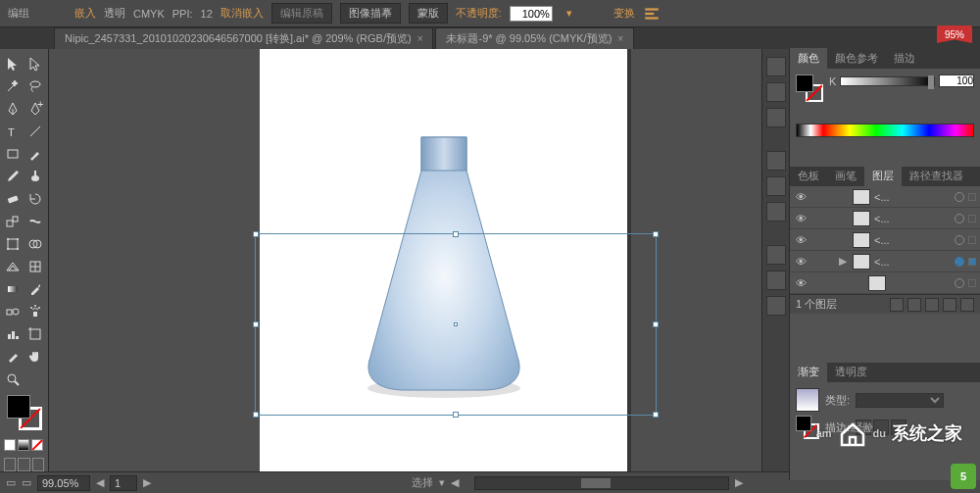  What do you see at coordinates (956, 80) in the screenshot?
I see `k-input` at bounding box center [956, 80].